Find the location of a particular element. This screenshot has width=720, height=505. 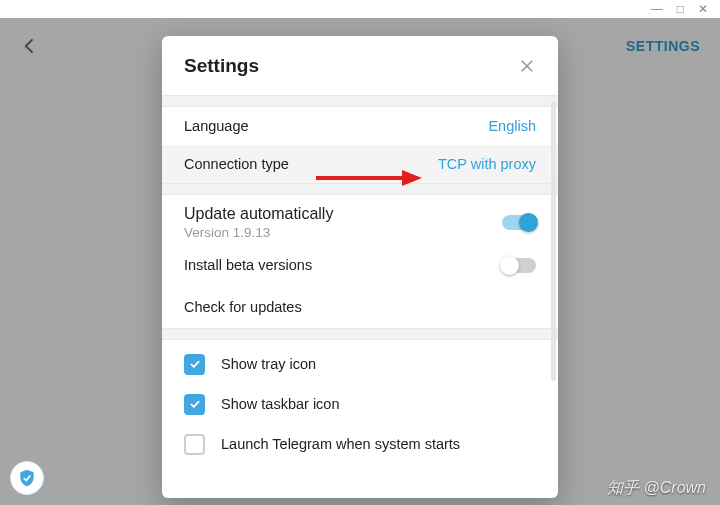

minimize-button: — is located at coordinates (657, 9).